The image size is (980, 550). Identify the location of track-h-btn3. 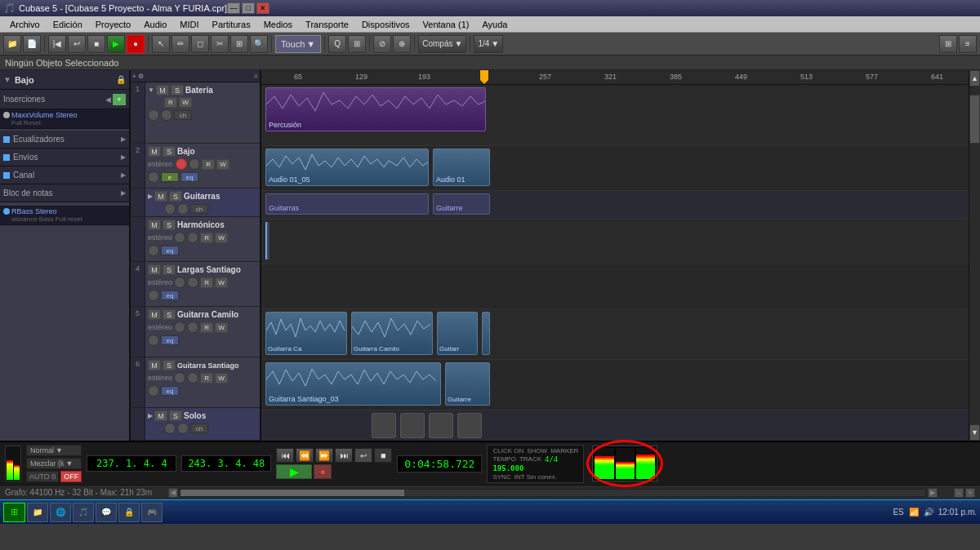
(154, 251).